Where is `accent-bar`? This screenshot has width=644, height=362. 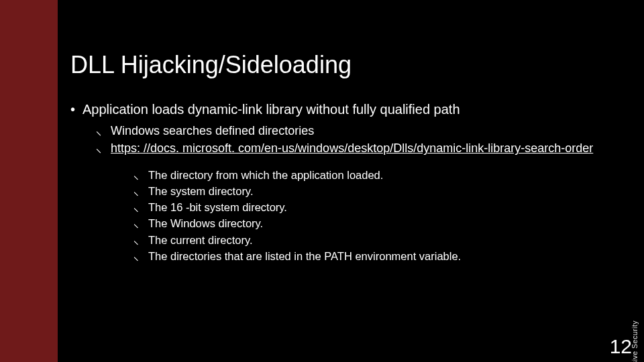 accent-bar is located at coordinates (29, 181).